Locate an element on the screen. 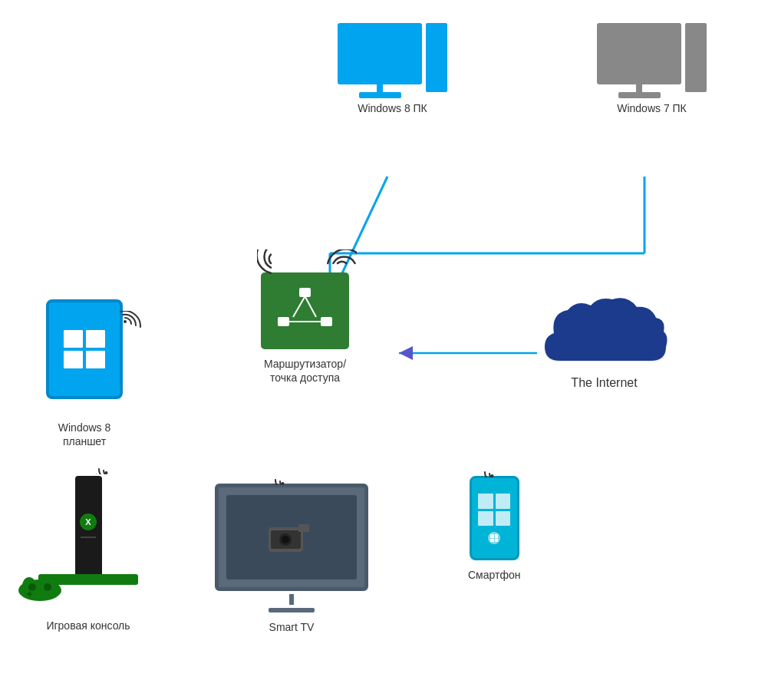 This screenshot has width=768, height=700. win8-pc-label: Windows 8 ПК is located at coordinates (393, 108).